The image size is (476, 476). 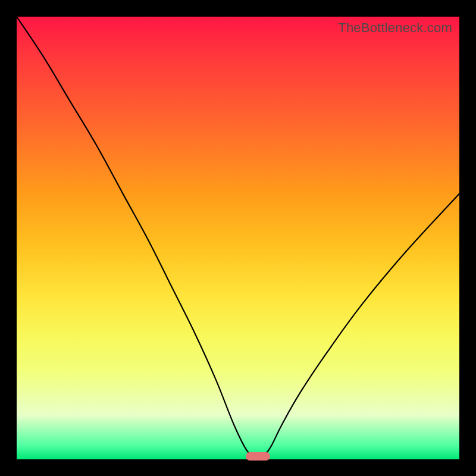 What do you see at coordinates (258, 456) in the screenshot?
I see `optimal-marker` at bounding box center [258, 456].